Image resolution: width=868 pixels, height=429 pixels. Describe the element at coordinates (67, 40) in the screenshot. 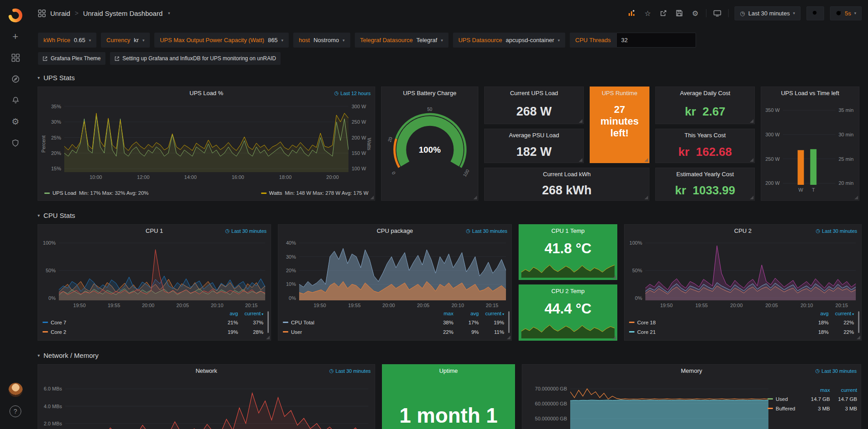

I see `variable-kwh-price: kWh Price 0.65 ▾` at that location.